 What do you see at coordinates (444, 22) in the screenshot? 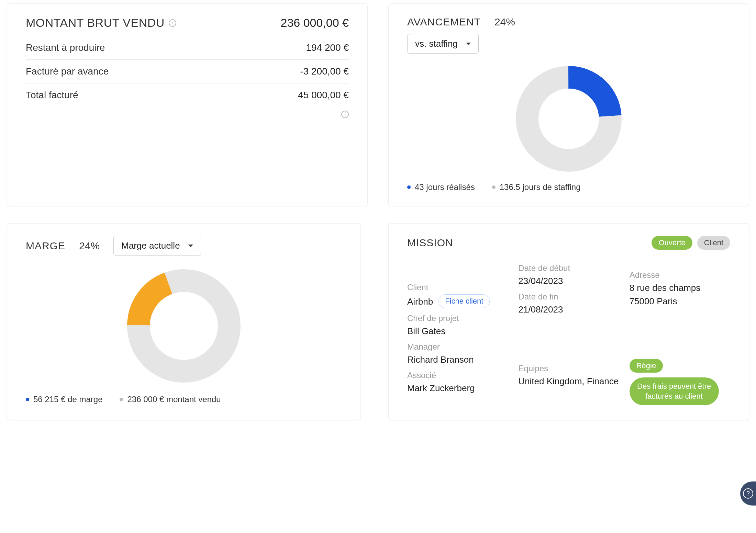
I see `avancement-title: AVANCEMENT` at bounding box center [444, 22].